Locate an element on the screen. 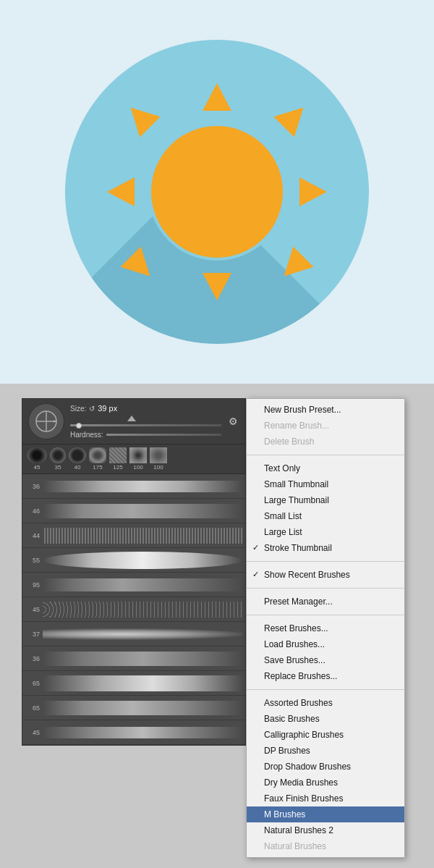  menu-m-brushes: M Brushes is located at coordinates (326, 814).